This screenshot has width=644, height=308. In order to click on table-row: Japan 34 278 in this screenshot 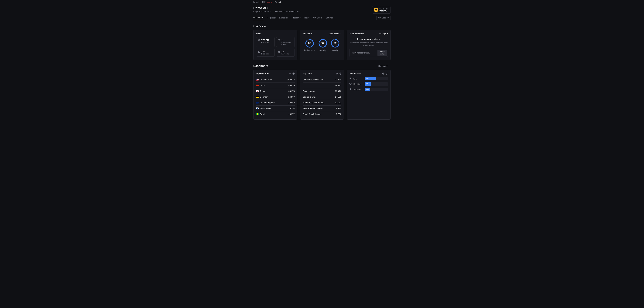, I will do `click(276, 91)`.